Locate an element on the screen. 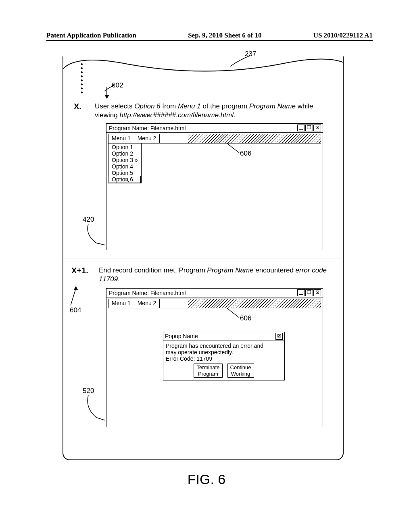 This screenshot has width=413, height=532. callout-420: 420 is located at coordinates (88, 220).